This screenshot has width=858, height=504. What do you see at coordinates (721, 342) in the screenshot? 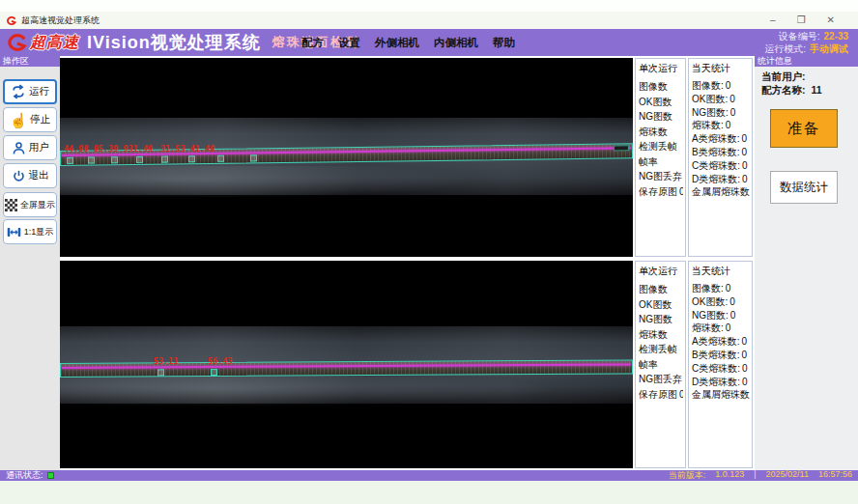
I see `daily-rows-2: 图像数:0OK图数:0NG图数:0熔珠数:0A类熔珠数:0B类熔珠数:0C类熔珠…` at bounding box center [721, 342].